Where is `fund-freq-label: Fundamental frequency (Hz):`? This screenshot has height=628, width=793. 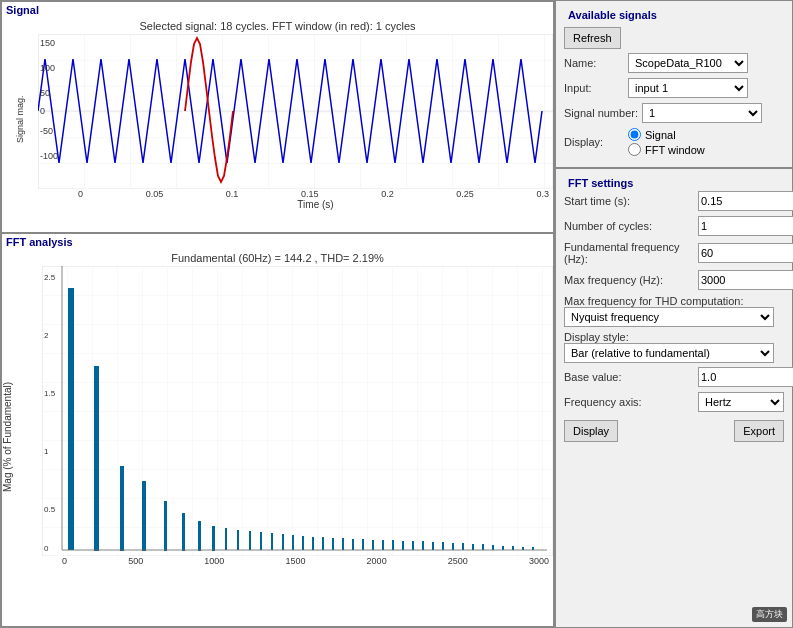
fund-freq-label: Fundamental frequency (Hz): is located at coordinates (629, 253).